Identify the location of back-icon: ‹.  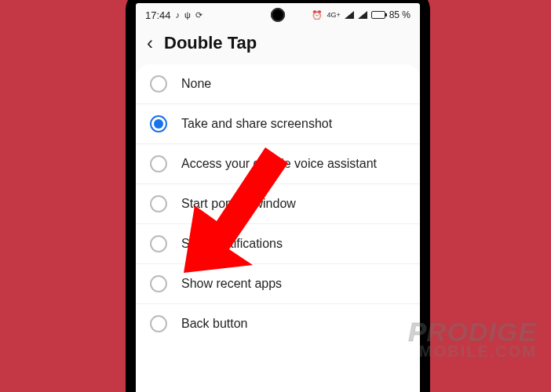
(150, 43).